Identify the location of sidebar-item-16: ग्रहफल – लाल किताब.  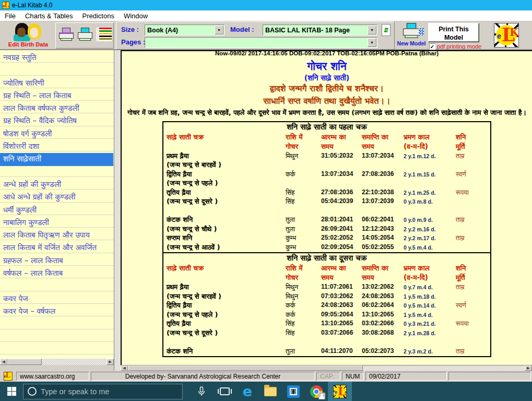
(57, 261).